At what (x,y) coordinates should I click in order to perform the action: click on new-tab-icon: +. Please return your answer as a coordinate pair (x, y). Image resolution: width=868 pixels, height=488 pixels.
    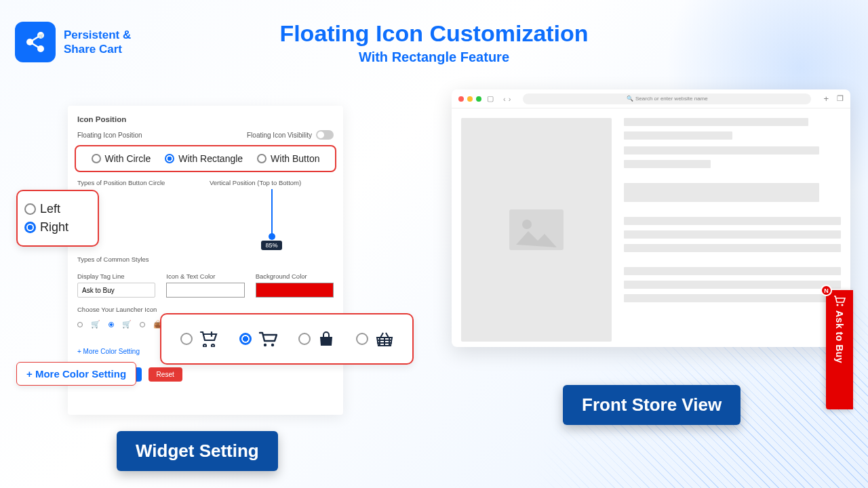
    Looking at the image, I should click on (826, 99).